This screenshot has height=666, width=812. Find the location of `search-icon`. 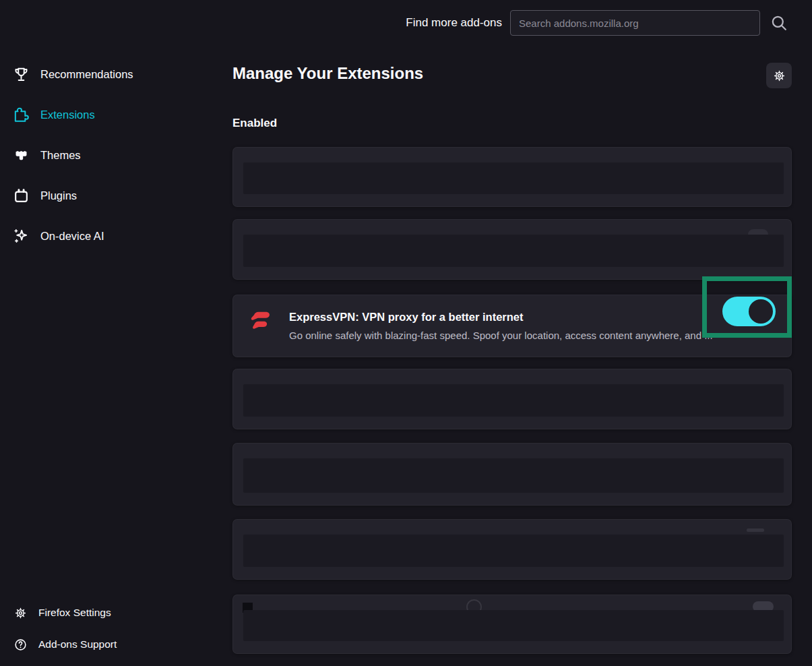

search-icon is located at coordinates (780, 24).